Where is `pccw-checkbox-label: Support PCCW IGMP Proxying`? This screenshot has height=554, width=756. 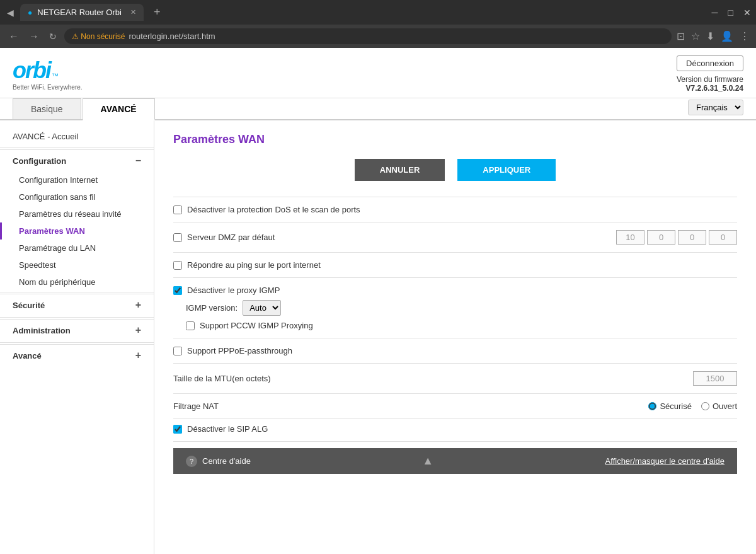
pccw-checkbox-label: Support PCCW IGMP Proxying is located at coordinates (461, 325).